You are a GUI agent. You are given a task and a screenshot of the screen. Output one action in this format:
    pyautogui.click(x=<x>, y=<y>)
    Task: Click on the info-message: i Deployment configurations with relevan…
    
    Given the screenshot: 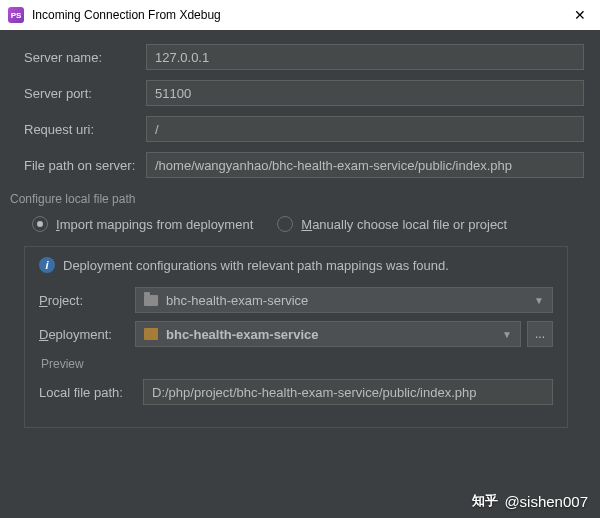 What is the action you would take?
    pyautogui.click(x=296, y=265)
    